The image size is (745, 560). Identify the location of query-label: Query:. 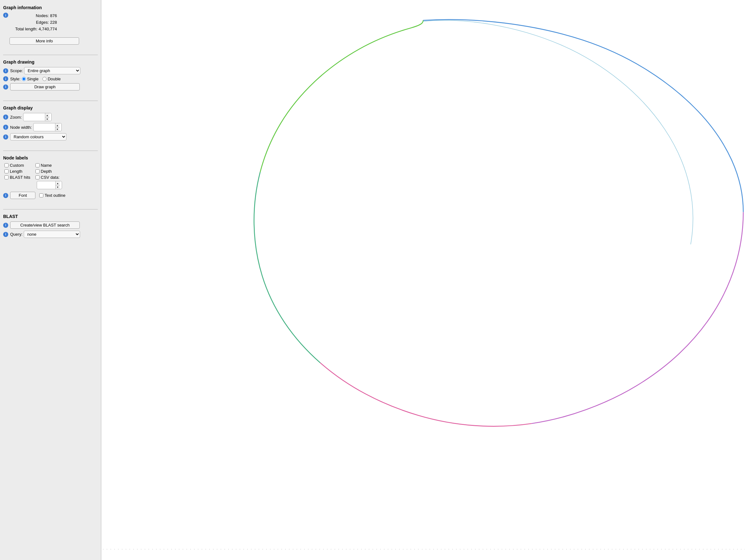
(16, 234).